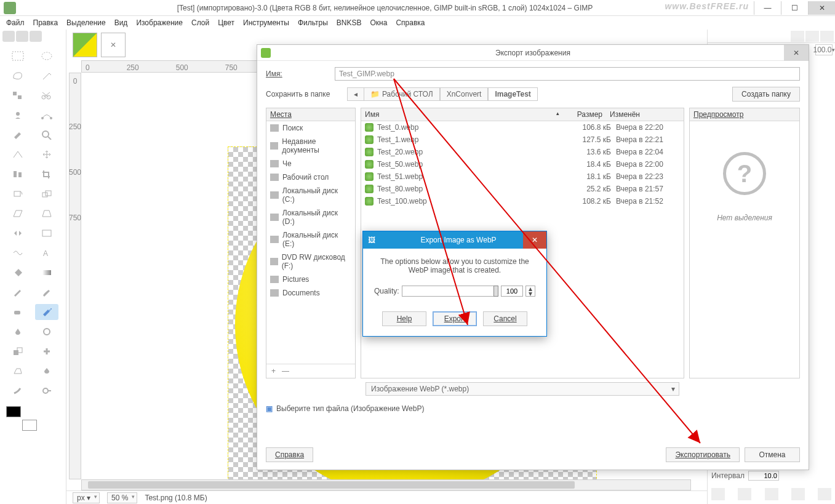 The width and height of the screenshot is (835, 504). I want to click on tool-paintbrush, so click(47, 292).